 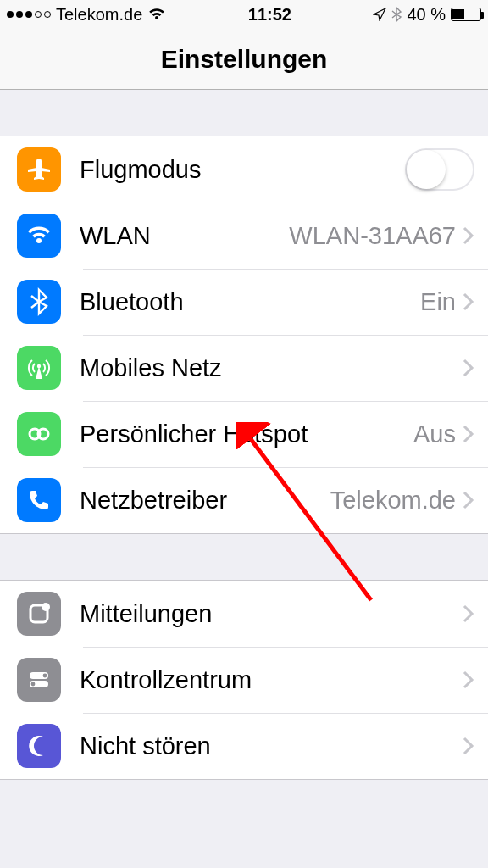 I want to click on row-personal-hotspot: Persönlicher Hotspot Aus, so click(x=244, y=434).